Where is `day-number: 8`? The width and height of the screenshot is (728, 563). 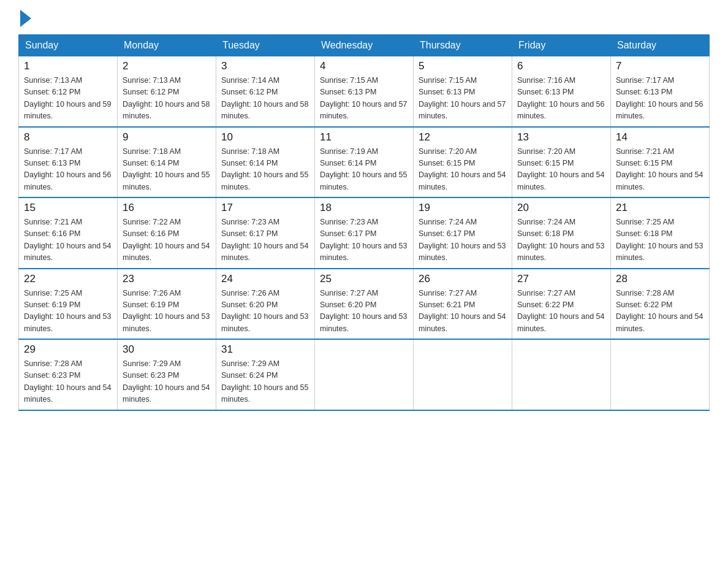 day-number: 8 is located at coordinates (68, 137).